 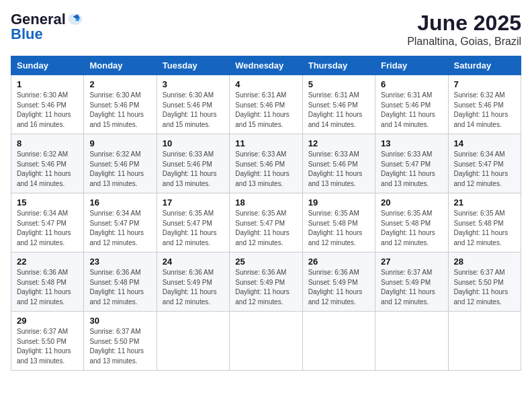 What do you see at coordinates (485, 262) in the screenshot?
I see `day-number: 28` at bounding box center [485, 262].